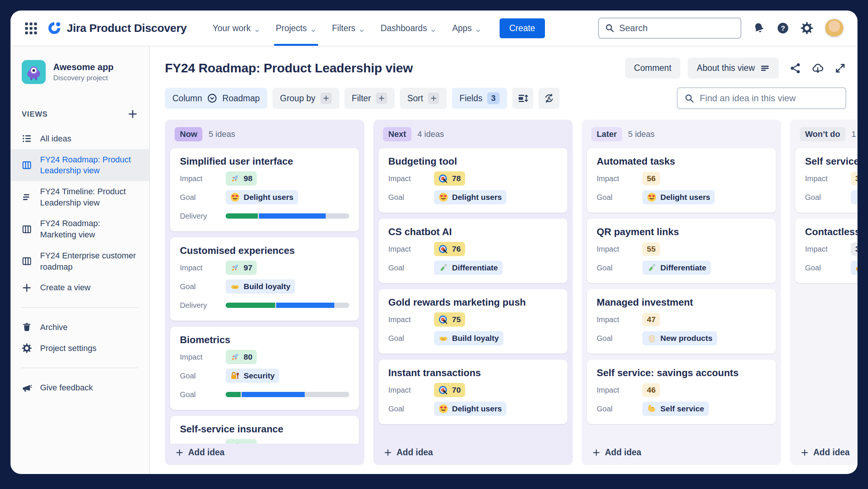 The height and width of the screenshot is (489, 868). Describe the element at coordinates (677, 28) in the screenshot. I see `global-search-input` at that location.